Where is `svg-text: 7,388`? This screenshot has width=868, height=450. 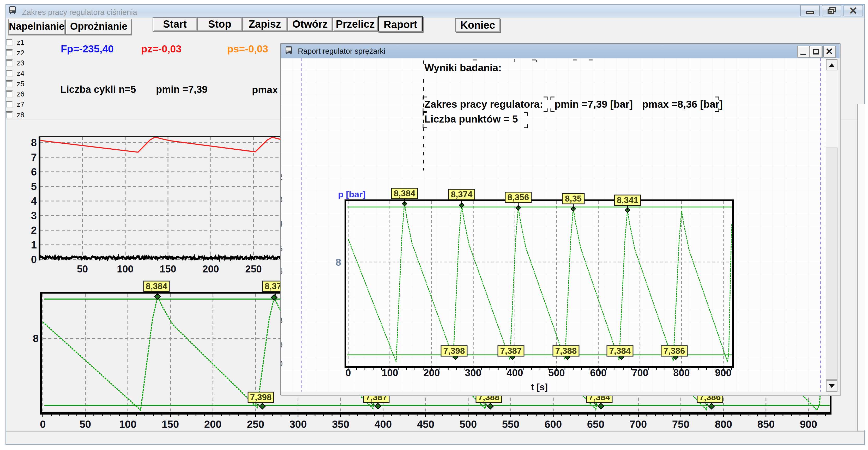
svg-text: 7,388 is located at coordinates (566, 351).